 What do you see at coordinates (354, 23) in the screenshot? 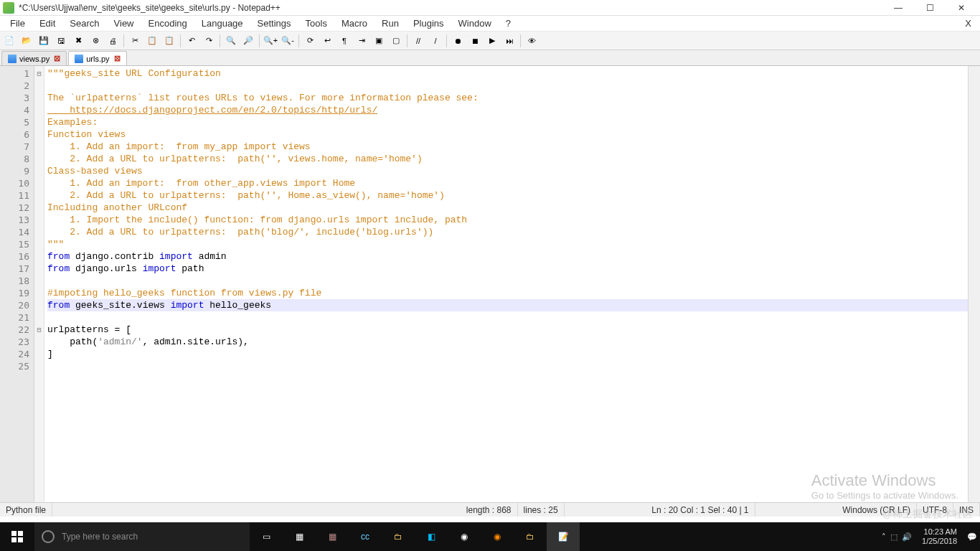
I see `menu-macro: Macro` at bounding box center [354, 23].